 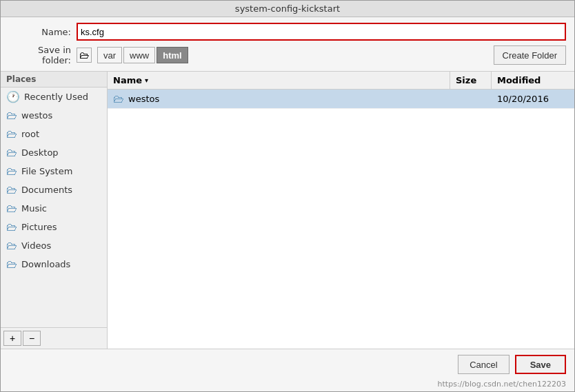 I want to click on status-bar: https://blog.csdn.net/chen122203, so click(x=288, y=386).